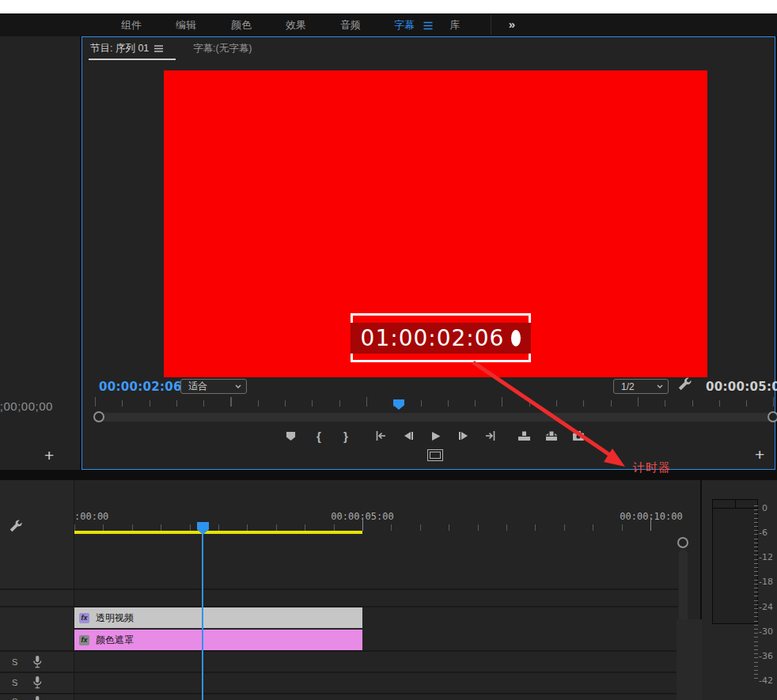 Image resolution: width=777 pixels, height=700 pixels. Describe the element at coordinates (685, 384) in the screenshot. I see `settings-wrench-icon` at that location.